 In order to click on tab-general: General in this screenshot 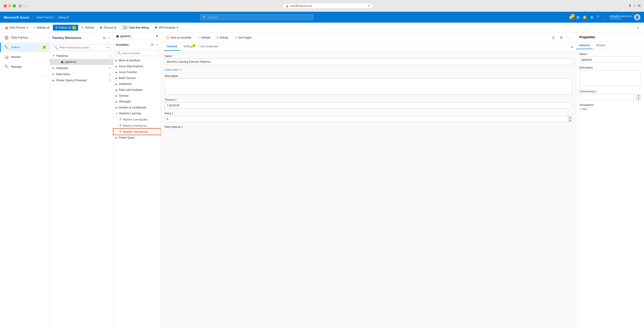, I will do `click(172, 46)`.